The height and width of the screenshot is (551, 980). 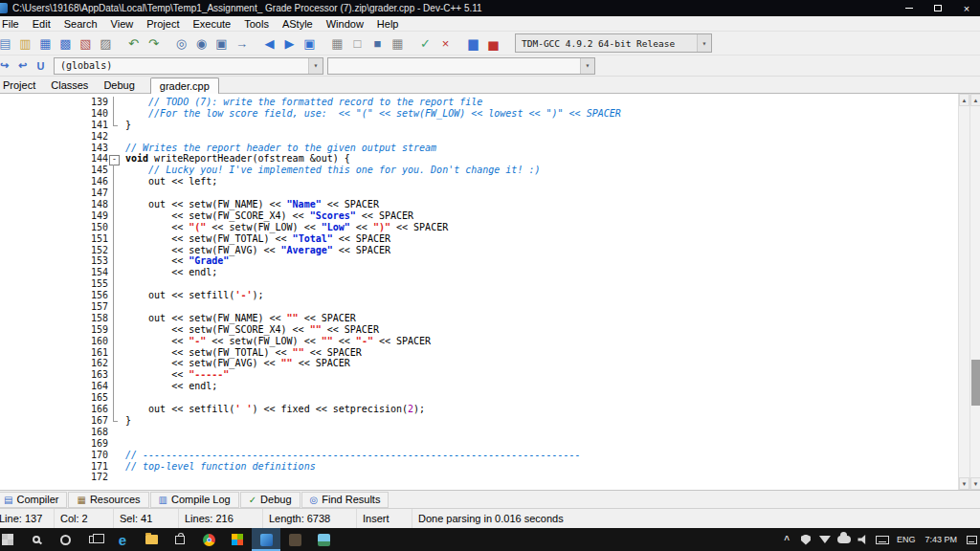 What do you see at coordinates (36, 540) in the screenshot?
I see `search-icon` at bounding box center [36, 540].